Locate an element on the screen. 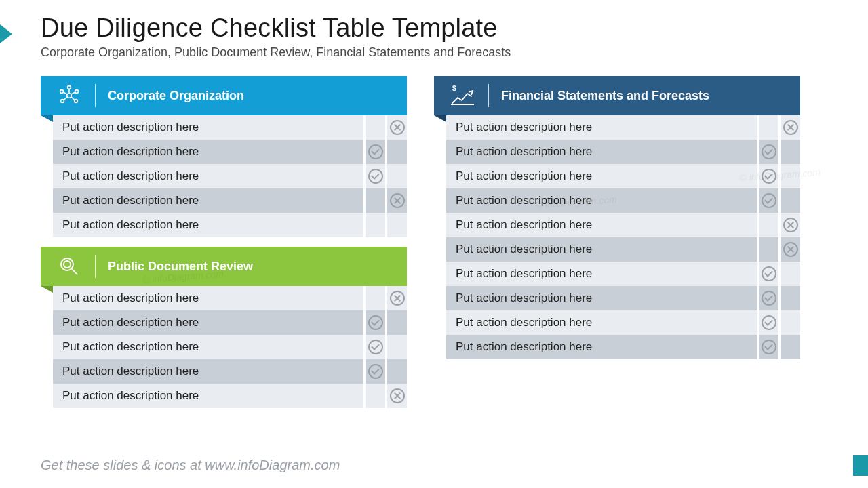 Image resolution: width=868 pixels, height=488 pixels. page-subtitle: Corporate Organization, Public Document … is located at coordinates (434, 53).